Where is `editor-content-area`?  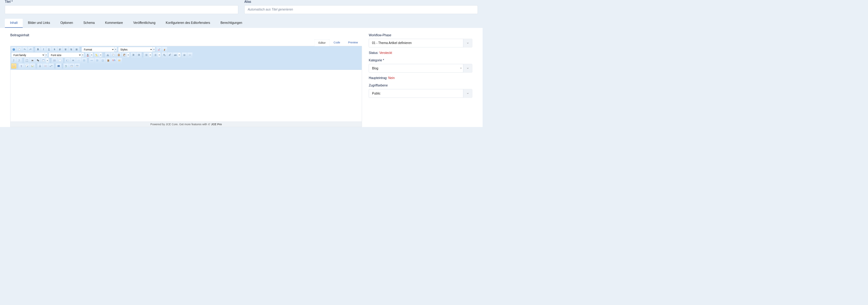
editor-content-area is located at coordinates (186, 96).